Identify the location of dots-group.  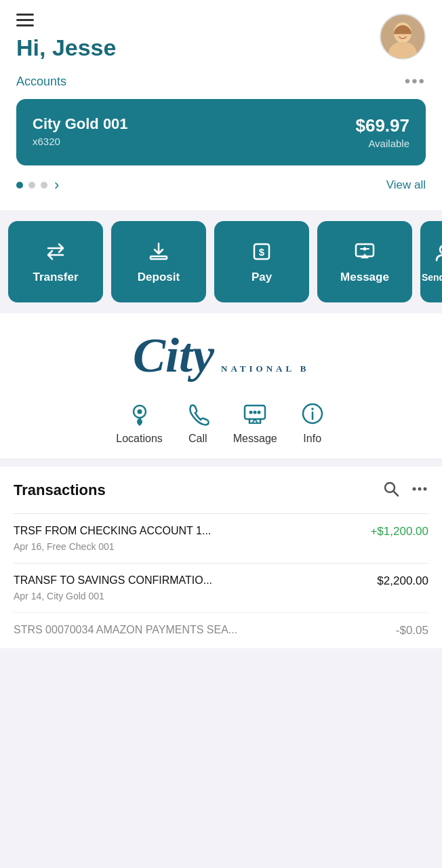
(32, 185).